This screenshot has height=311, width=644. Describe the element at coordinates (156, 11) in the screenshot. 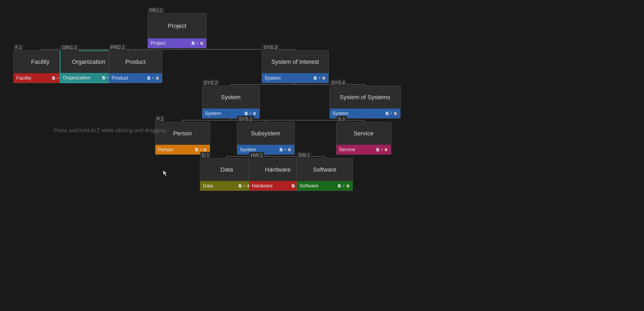

I see `node-id-badge: PRJ.1` at that location.